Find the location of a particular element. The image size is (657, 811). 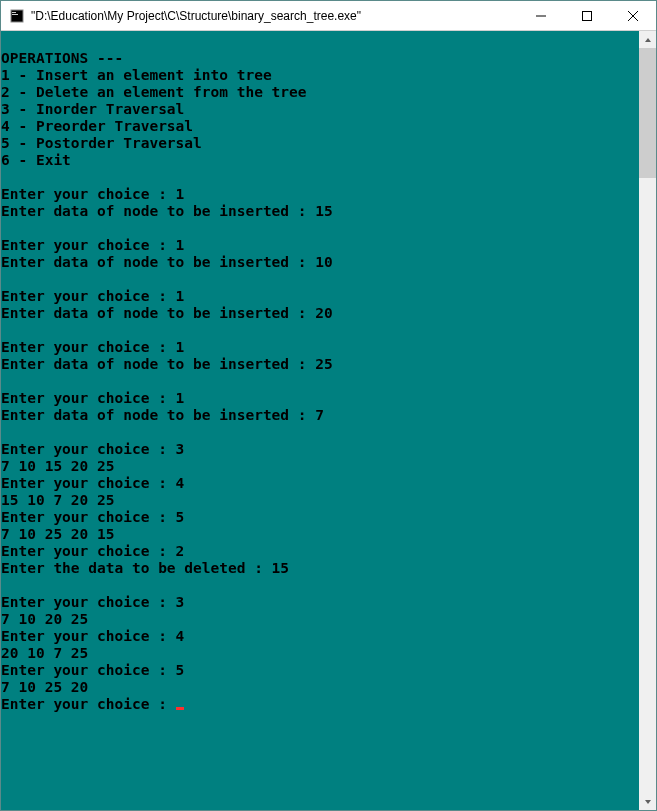

console-line: 3 - Inorder Traversal is located at coordinates (320, 110).